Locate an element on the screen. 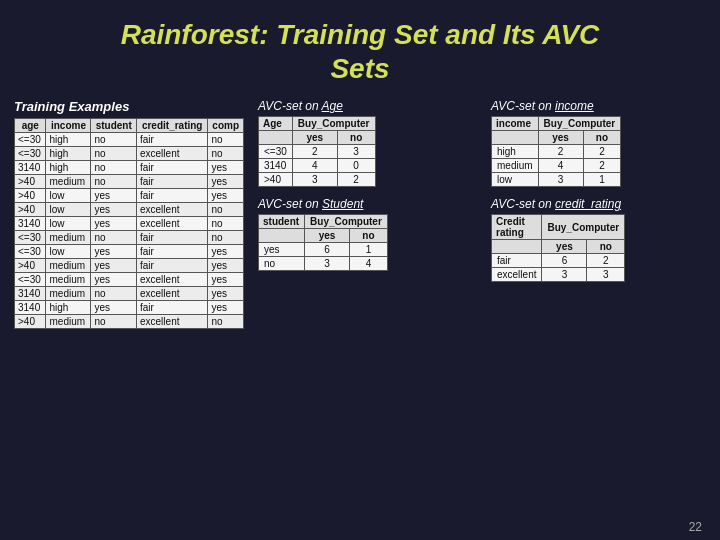 The image size is (720, 540). avc-income-block: AVC-set on income income Buy_Computer ye… is located at coordinates (598, 143).